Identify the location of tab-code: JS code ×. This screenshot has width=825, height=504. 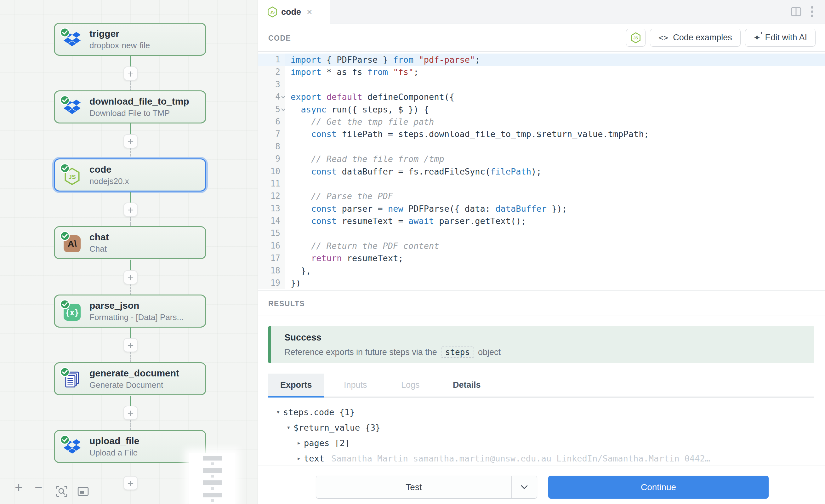
(294, 12).